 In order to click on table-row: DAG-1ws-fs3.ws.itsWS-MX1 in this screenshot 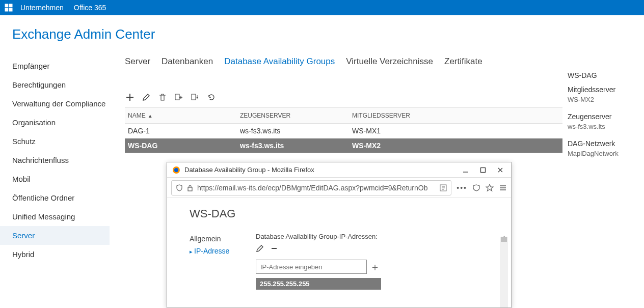, I will do `click(343, 131)`.